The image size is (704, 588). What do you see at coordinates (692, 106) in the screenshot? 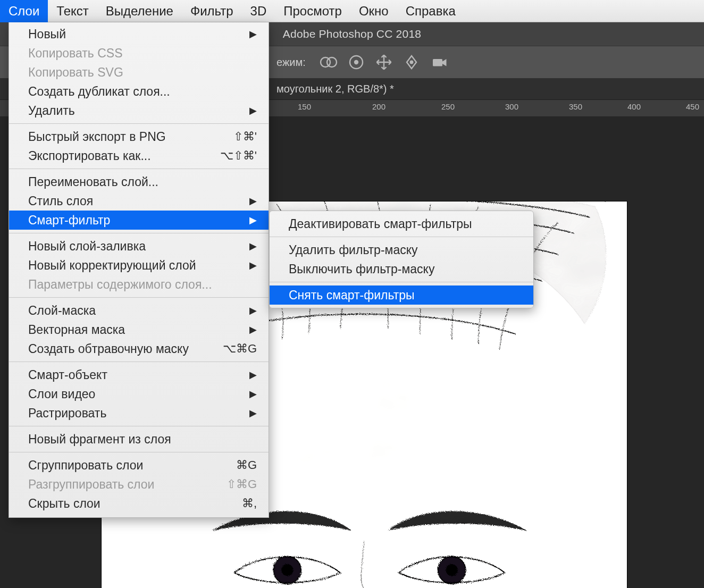
I see `ruler-tick: 450` at bounding box center [692, 106].